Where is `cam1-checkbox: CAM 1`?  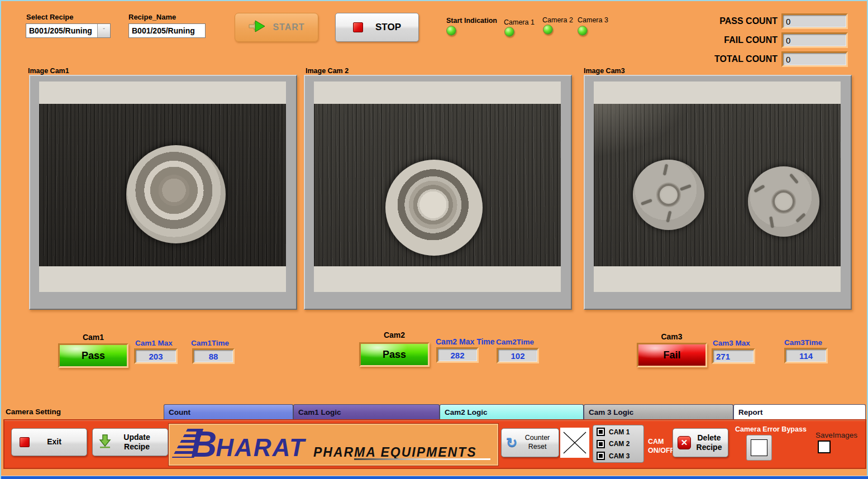 cam1-checkbox: CAM 1 is located at coordinates (618, 432).